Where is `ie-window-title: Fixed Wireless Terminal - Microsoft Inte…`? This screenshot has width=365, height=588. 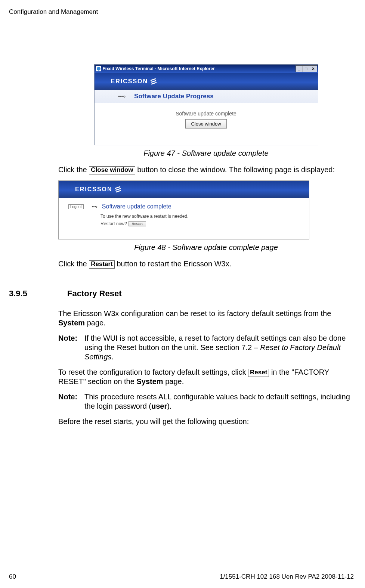
ie-window-title: Fixed Wireless Terminal - Microsoft Inte… is located at coordinates (159, 69).